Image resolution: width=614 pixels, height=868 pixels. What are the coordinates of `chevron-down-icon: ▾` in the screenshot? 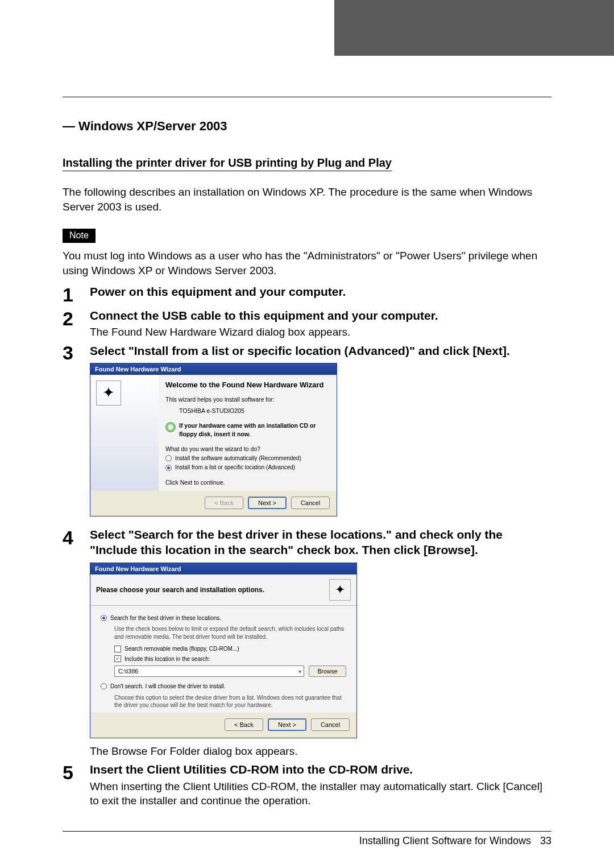 It's located at (300, 671).